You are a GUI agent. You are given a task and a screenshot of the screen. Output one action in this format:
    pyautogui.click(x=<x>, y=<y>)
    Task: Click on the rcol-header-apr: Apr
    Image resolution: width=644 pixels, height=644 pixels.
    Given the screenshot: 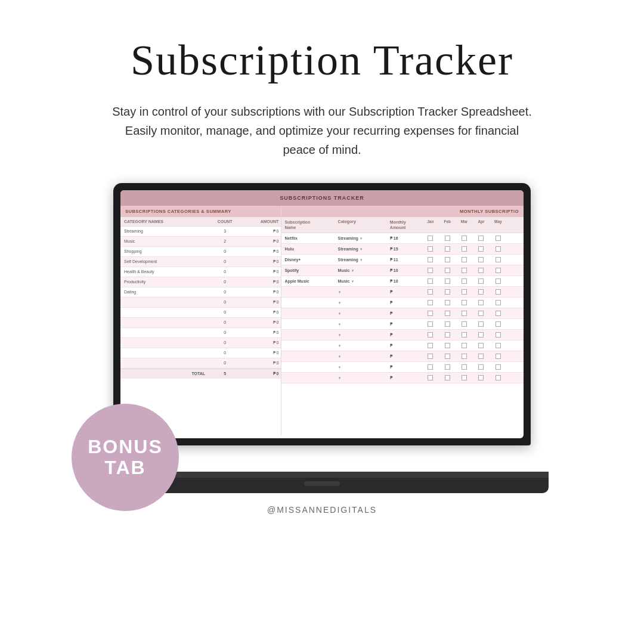 What is the action you would take?
    pyautogui.click(x=481, y=225)
    